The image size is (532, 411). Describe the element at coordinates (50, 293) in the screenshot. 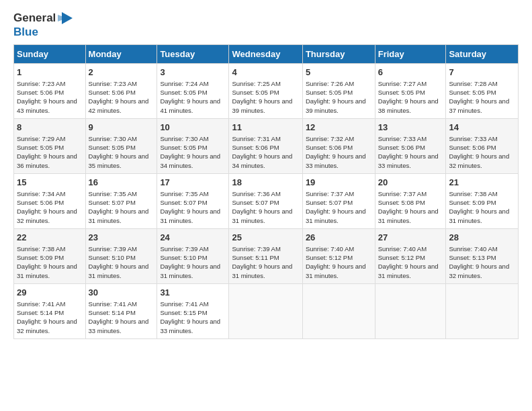

I see `day-number: 29` at that location.